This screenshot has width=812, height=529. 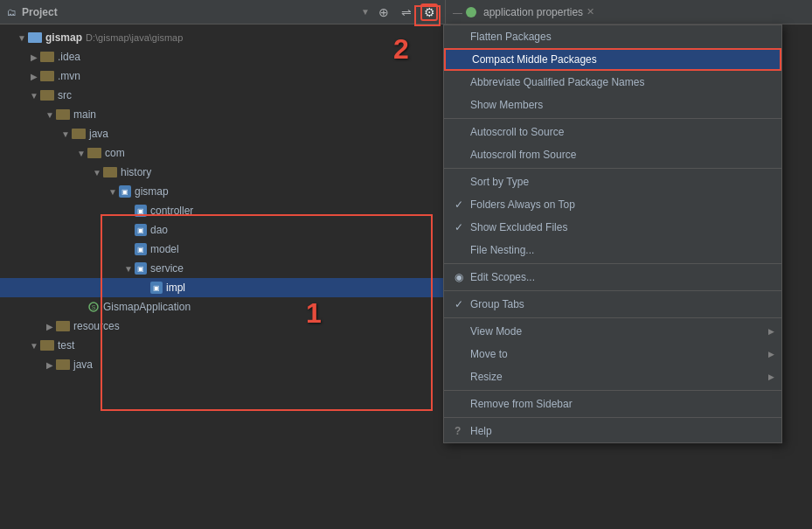 What do you see at coordinates (63, 326) in the screenshot?
I see `folder-icon-resources` at bounding box center [63, 326].